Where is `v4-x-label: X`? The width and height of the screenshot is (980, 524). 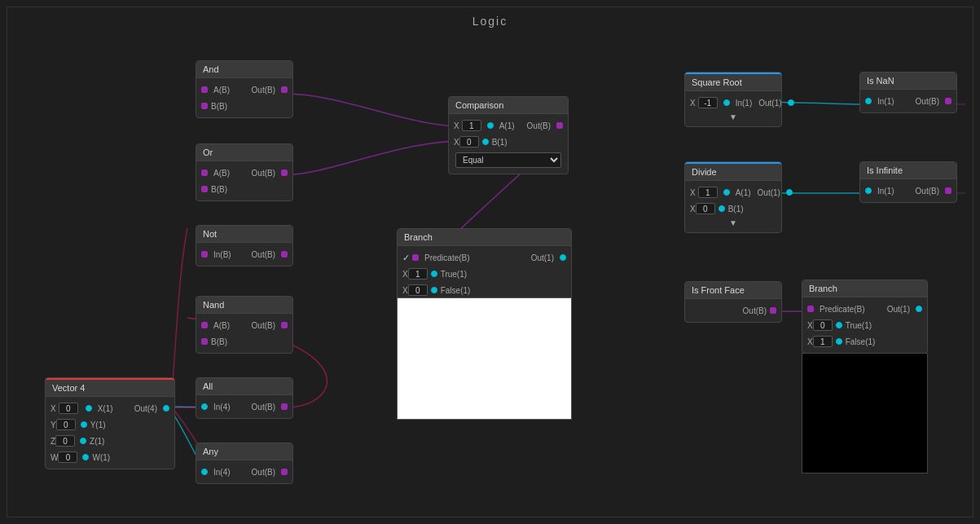 v4-x-label: X is located at coordinates (54, 409).